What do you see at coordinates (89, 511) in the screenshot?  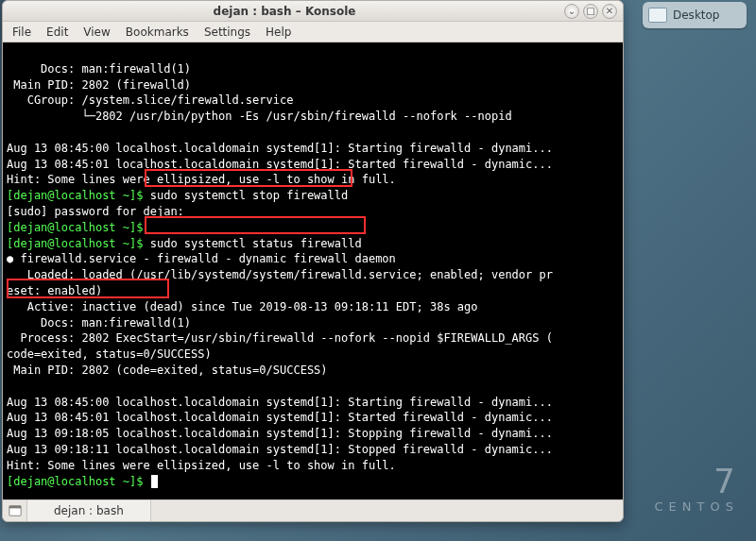 I see `tab-label: dejan : bash` at bounding box center [89, 511].